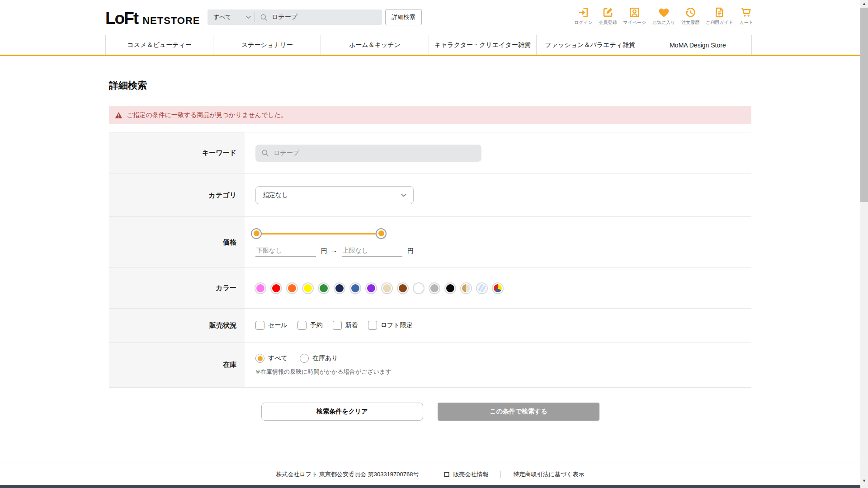 Image resolution: width=868 pixels, height=488 pixels. I want to click on logo-store-text: NETSTORE, so click(171, 21).